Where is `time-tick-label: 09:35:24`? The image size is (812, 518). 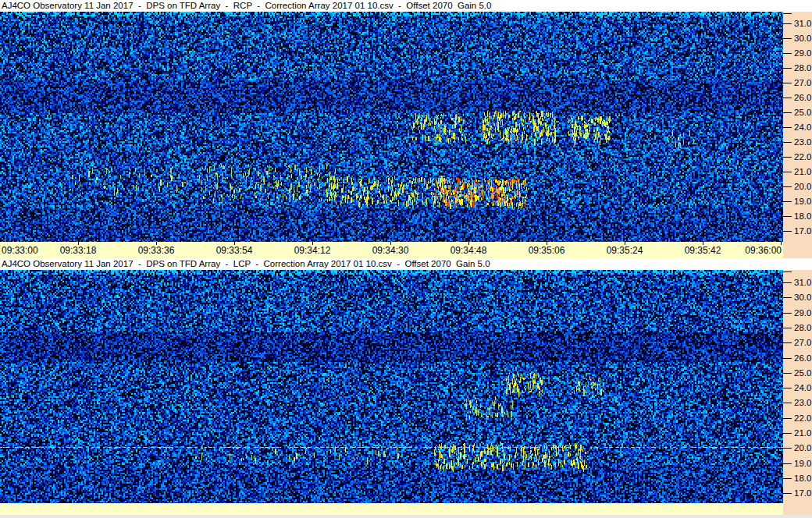
time-tick-label: 09:35:24 is located at coordinates (625, 250).